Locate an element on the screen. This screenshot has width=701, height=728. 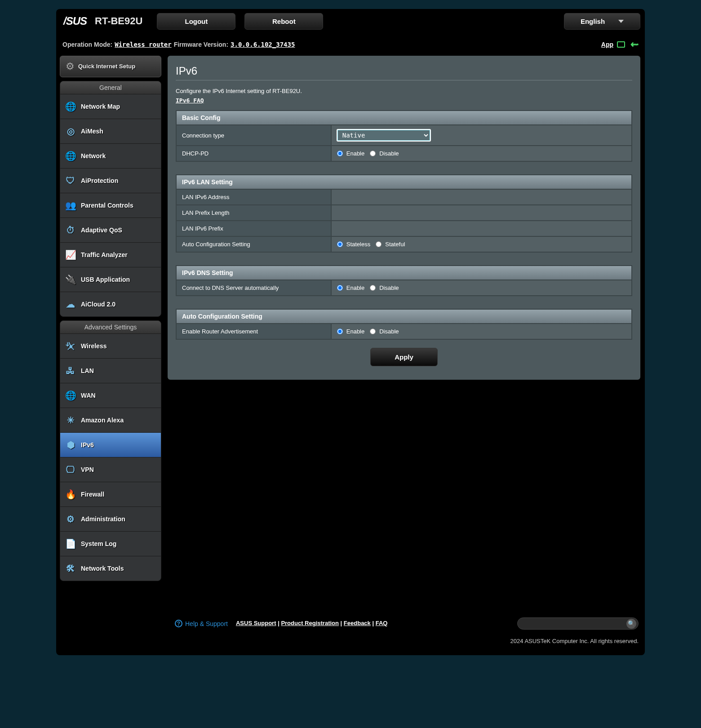
dns-disable-radio is located at coordinates (373, 288).